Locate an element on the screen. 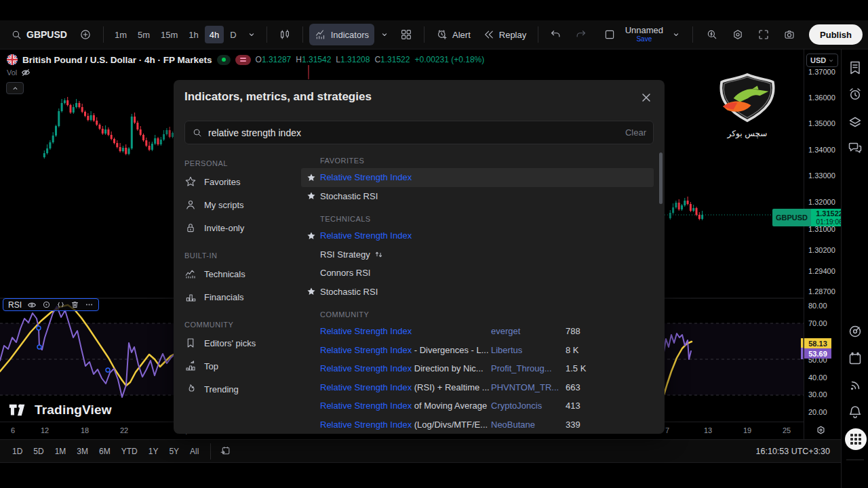 This screenshot has height=488, width=868. indicator-author: Profit_Throug... is located at coordinates (528, 369).